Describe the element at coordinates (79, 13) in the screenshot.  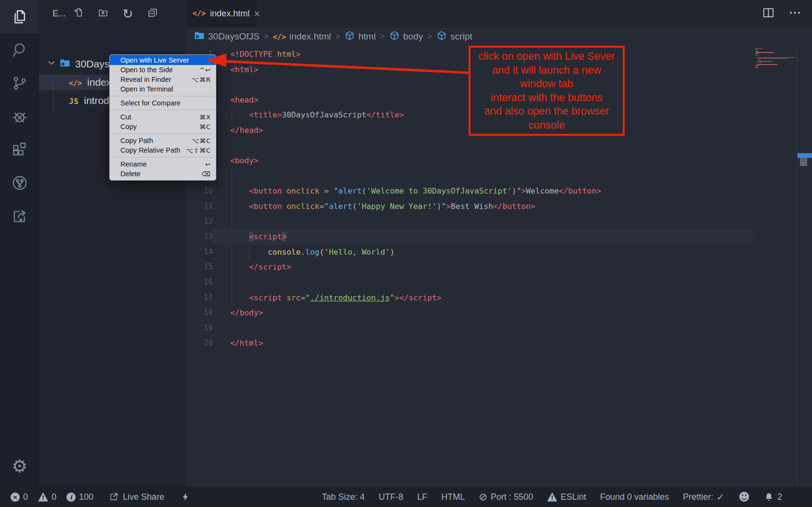
I see `action-new-file` at that location.